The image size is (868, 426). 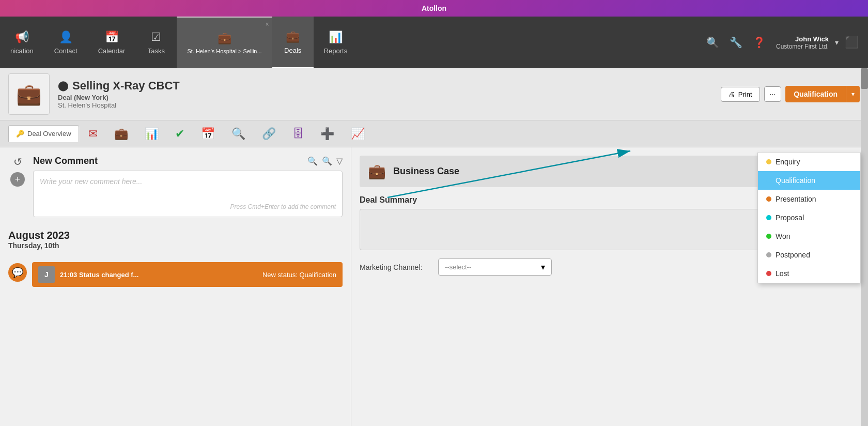 I want to click on marketing-select: --select-- ▾, so click(x=495, y=267).